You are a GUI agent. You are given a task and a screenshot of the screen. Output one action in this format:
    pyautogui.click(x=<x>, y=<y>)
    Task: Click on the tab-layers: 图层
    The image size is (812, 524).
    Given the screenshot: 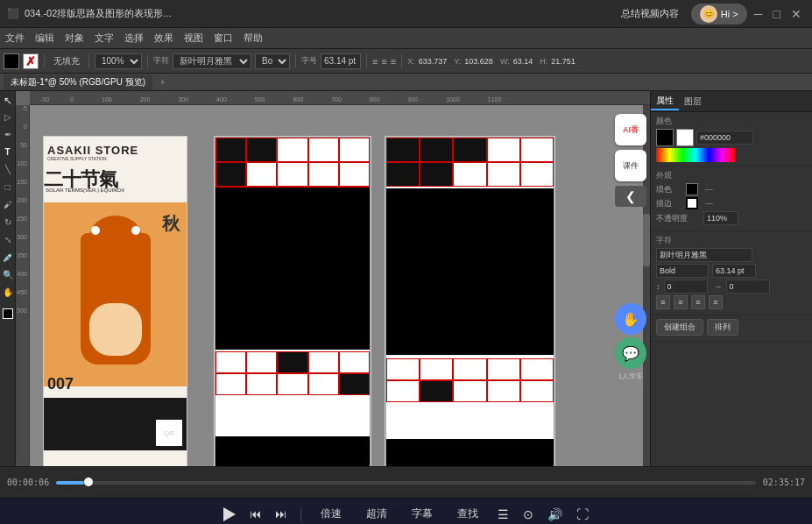 What is the action you would take?
    pyautogui.click(x=693, y=102)
    